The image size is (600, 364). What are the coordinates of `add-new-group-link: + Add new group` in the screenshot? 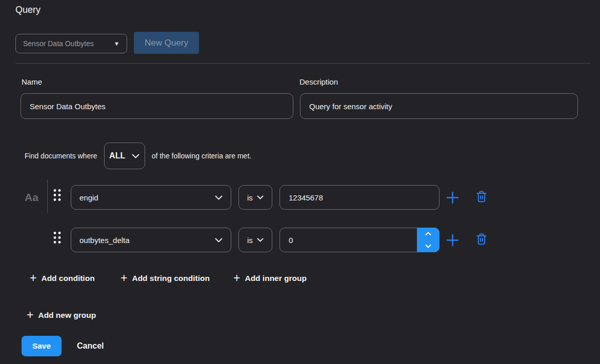 It's located at (62, 315).